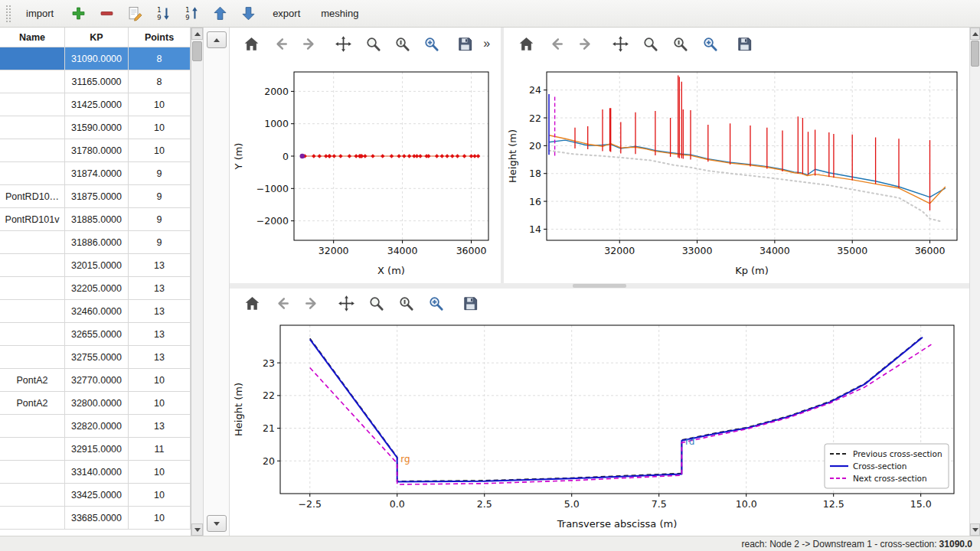 Image resolution: width=980 pixels, height=551 pixels. I want to click on cell-kp: 32205.0000, so click(96, 289).